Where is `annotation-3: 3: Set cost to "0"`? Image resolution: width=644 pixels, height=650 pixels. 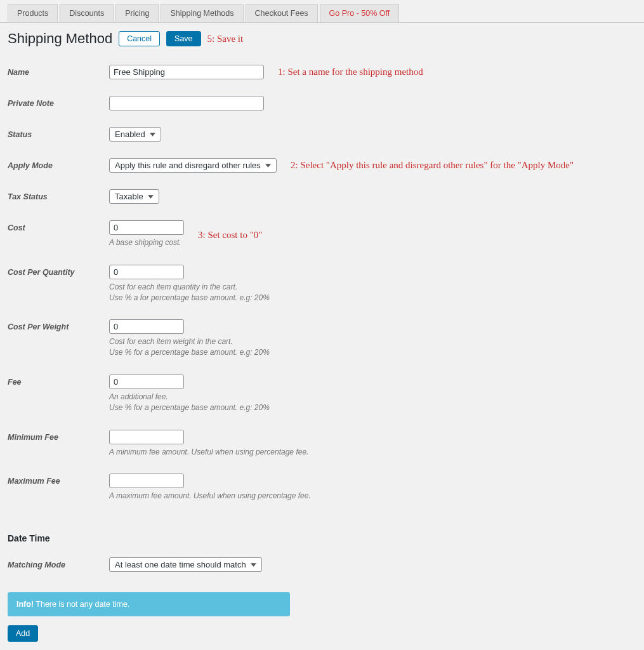 annotation-3: 3: Set cost to "0" is located at coordinates (230, 235).